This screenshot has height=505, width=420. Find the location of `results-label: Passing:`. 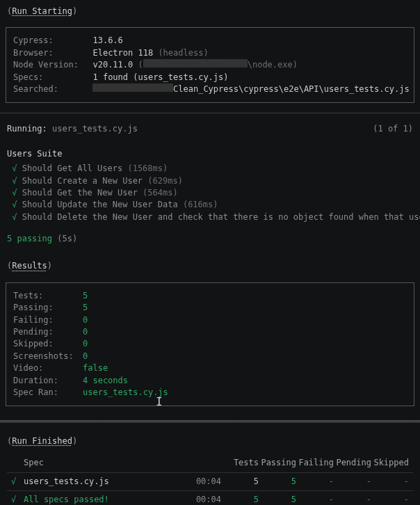

results-label: Passing: is located at coordinates (48, 307).